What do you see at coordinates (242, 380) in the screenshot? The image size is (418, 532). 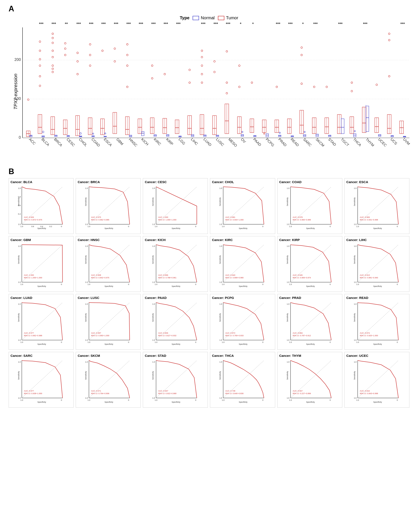 I see `roc-cell-thca: Cancer: THCA AUC: 0.738 95% CI: 0.640~0.…` at bounding box center [242, 380].